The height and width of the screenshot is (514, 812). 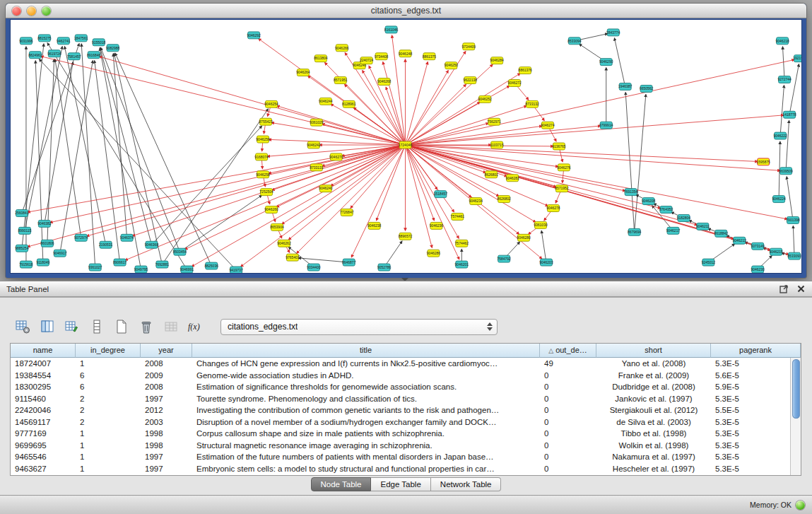 What do you see at coordinates (47, 327) in the screenshot?
I see `show-column-icon` at bounding box center [47, 327].